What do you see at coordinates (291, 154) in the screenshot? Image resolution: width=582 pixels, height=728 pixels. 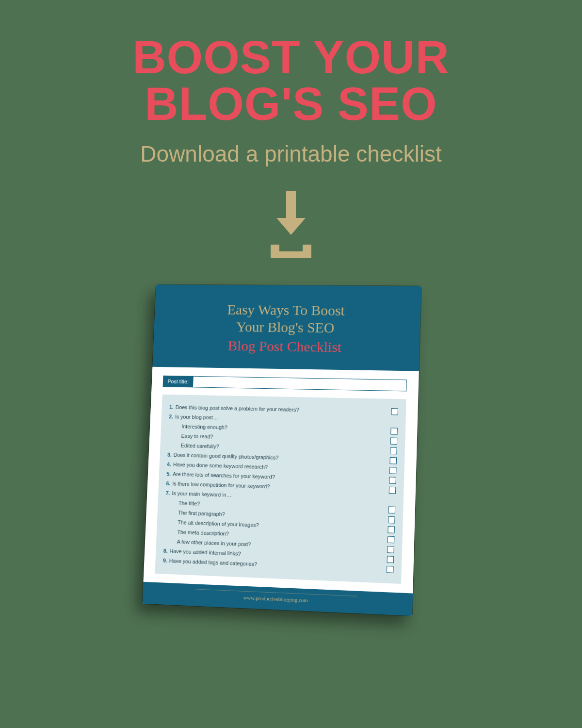 I see `subtitle: Download a printable checklist` at bounding box center [291, 154].